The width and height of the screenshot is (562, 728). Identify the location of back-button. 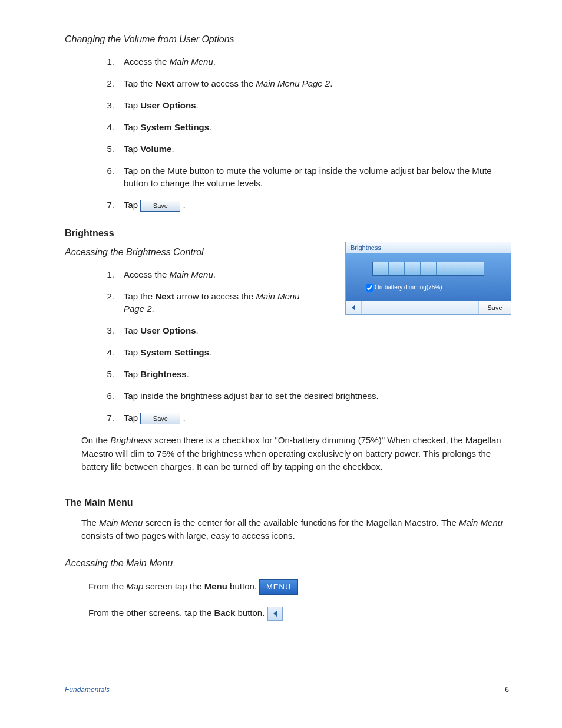
(275, 614).